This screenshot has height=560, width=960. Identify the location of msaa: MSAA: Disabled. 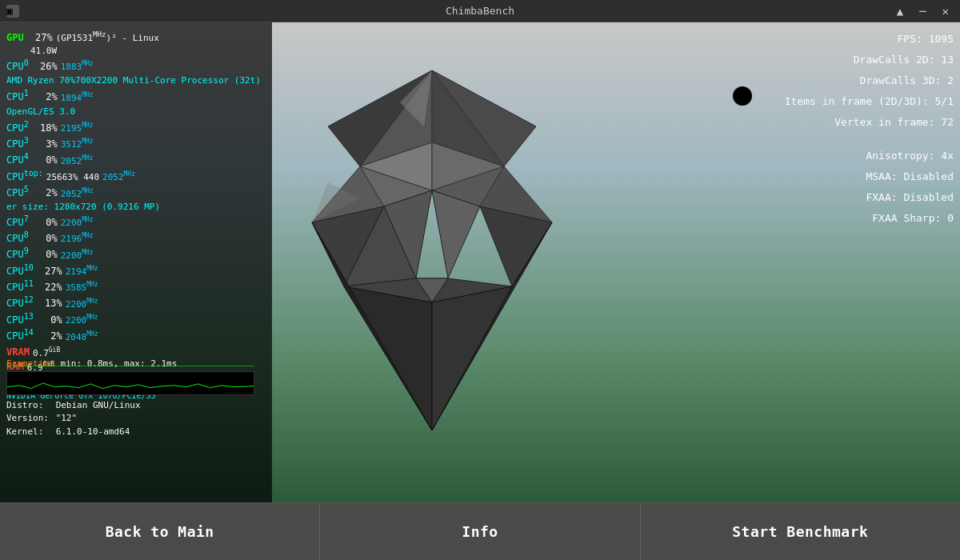
(869, 177).